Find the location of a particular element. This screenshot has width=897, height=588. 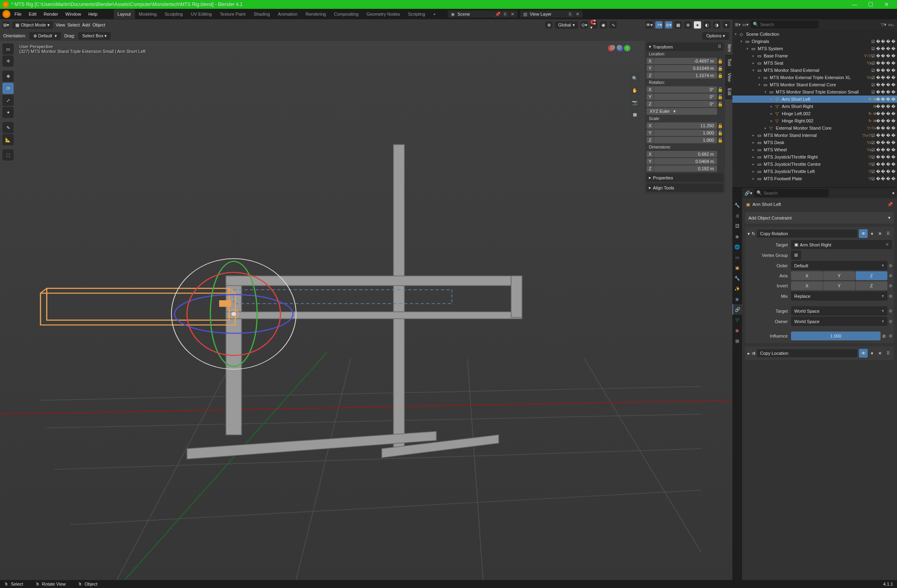

scene-del-icon: ✕ is located at coordinates (512, 14).